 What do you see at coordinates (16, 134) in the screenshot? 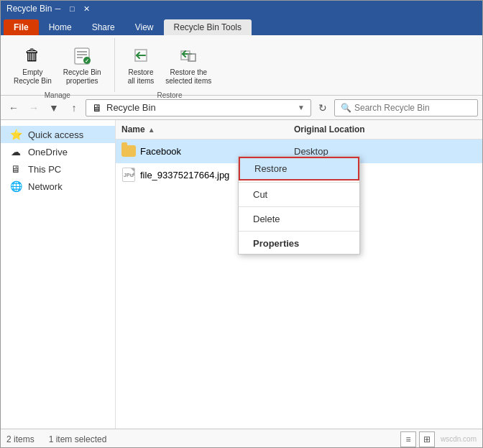
I see `quick-access-icon: ⭐` at bounding box center [16, 134].